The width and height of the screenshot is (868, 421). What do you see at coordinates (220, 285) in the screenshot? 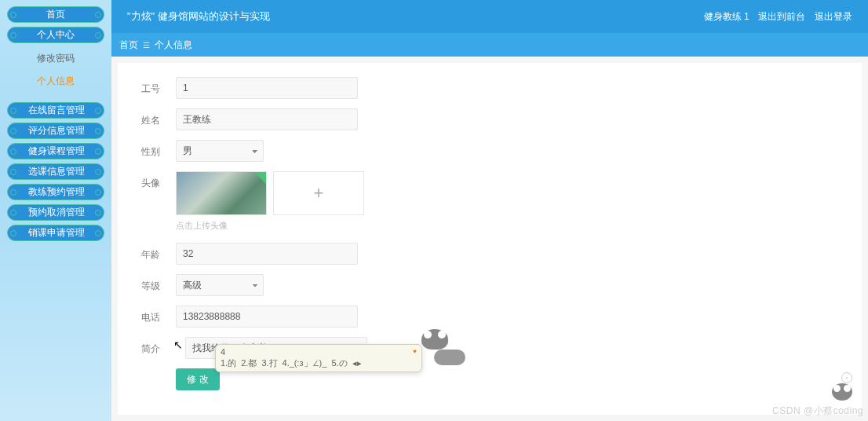
I see `select-level: 高级` at bounding box center [220, 285].